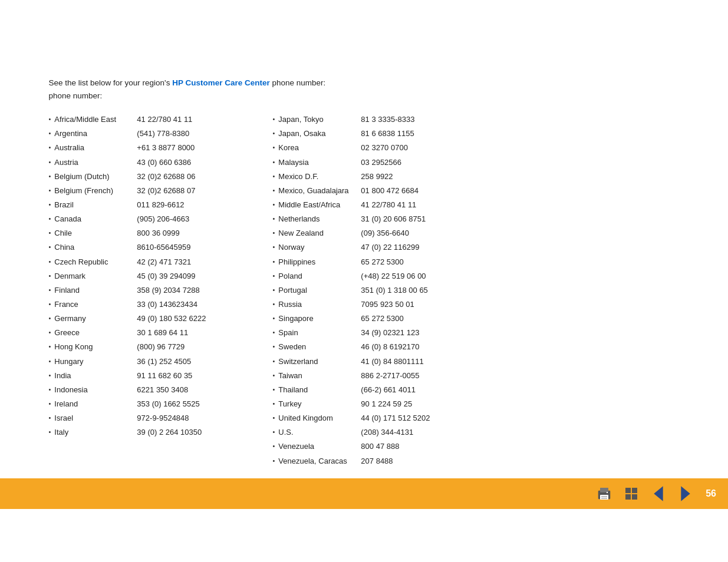 The image size is (728, 562). What do you see at coordinates (95, 148) in the screenshot?
I see `country-name: Australia` at bounding box center [95, 148].